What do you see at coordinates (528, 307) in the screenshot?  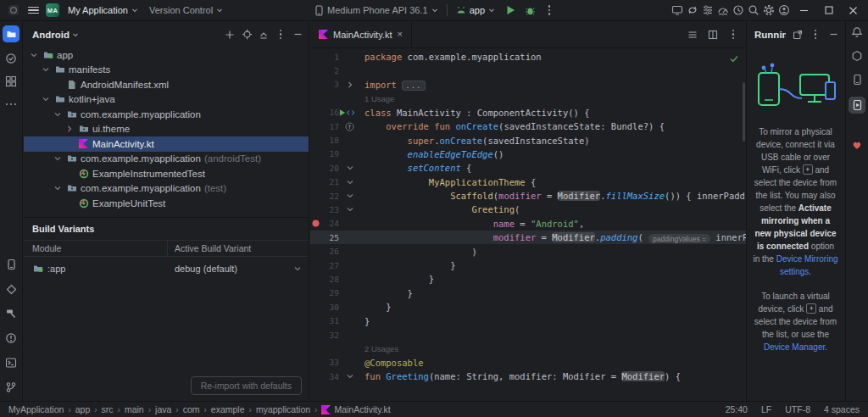 I see `code-line: 30 }` at bounding box center [528, 307].